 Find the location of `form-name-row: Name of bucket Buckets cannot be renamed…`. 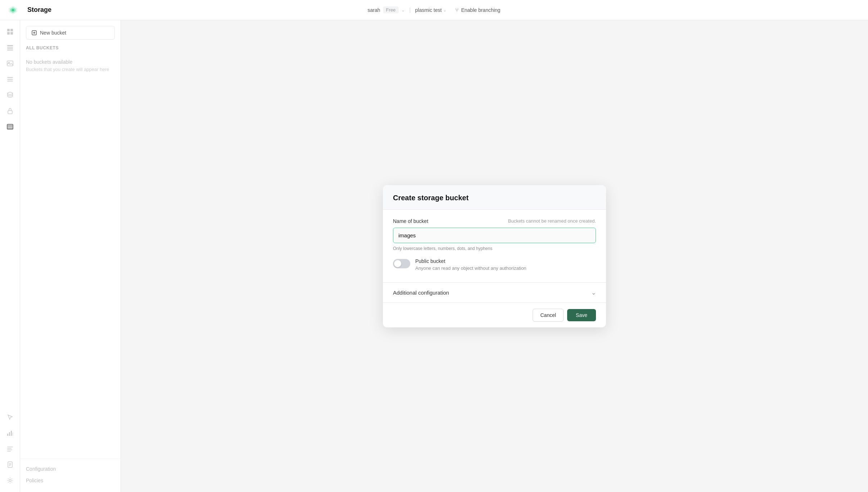

form-name-row: Name of bucket Buckets cannot be renamed… is located at coordinates (494, 221).